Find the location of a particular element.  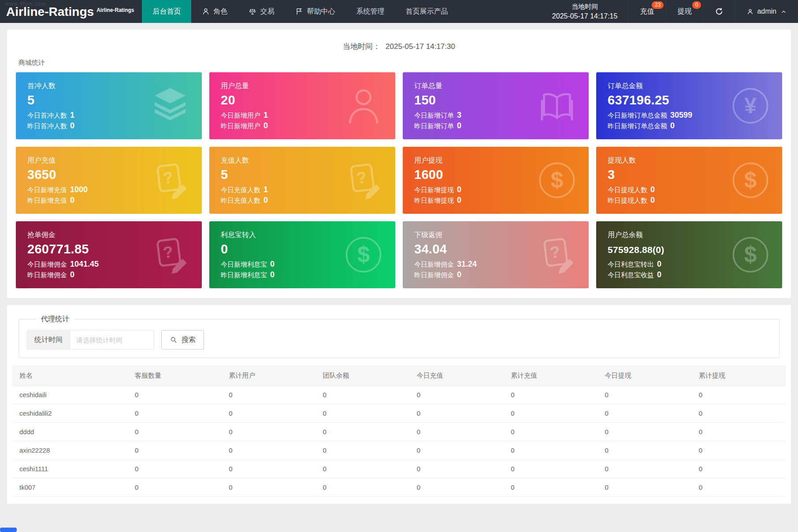

stats-time-group: 统计时间 is located at coordinates (91, 340).